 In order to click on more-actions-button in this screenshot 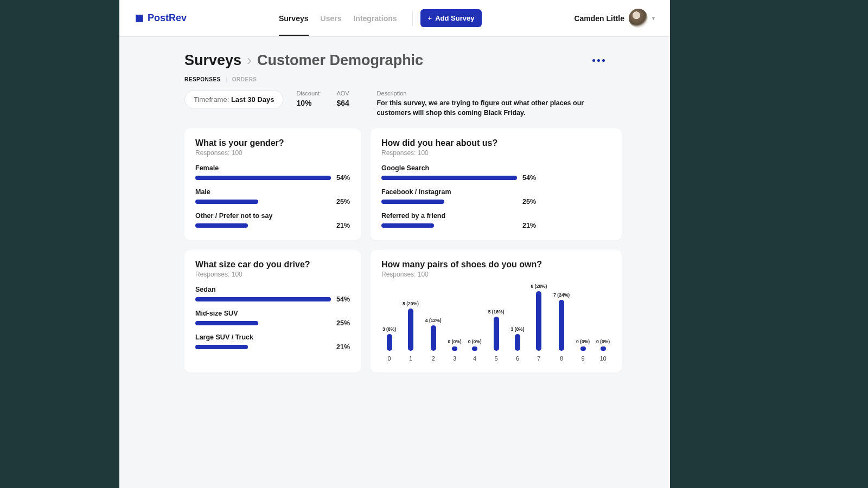, I will do `click(599, 61)`.